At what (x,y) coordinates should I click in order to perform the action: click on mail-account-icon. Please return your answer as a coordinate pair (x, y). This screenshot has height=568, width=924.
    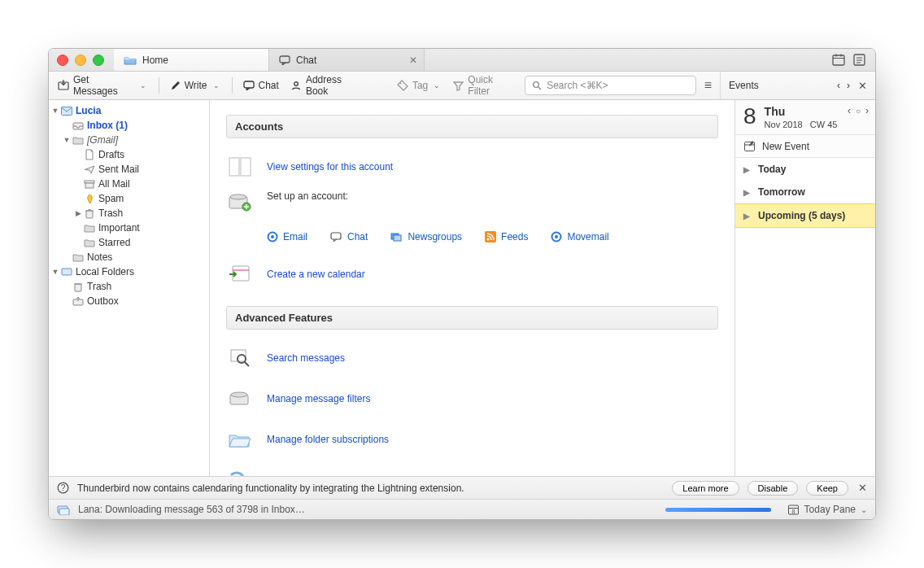
    Looking at the image, I should click on (67, 111).